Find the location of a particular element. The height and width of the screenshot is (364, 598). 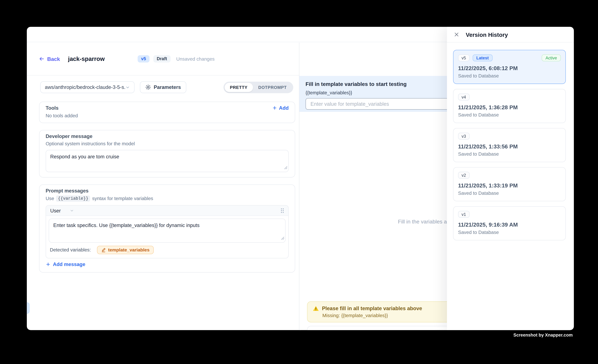

developer-message-subtitle: Optional system instructions for the mod… is located at coordinates (167, 144).